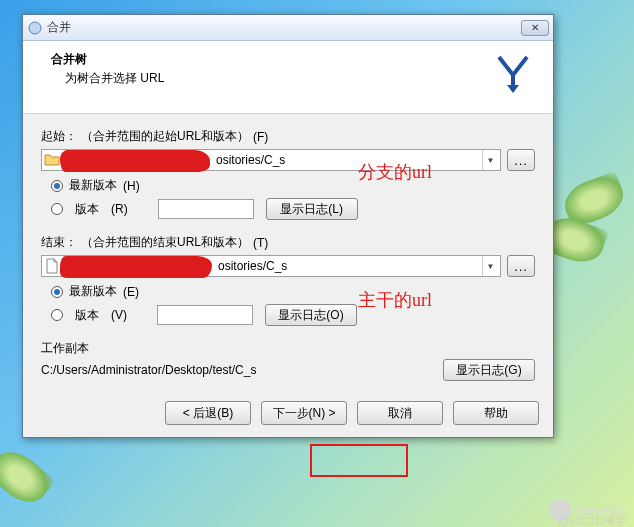 The image size is (634, 527). I want to click on end-label-text: （合并范围的结束URL和版本）, so click(165, 242).